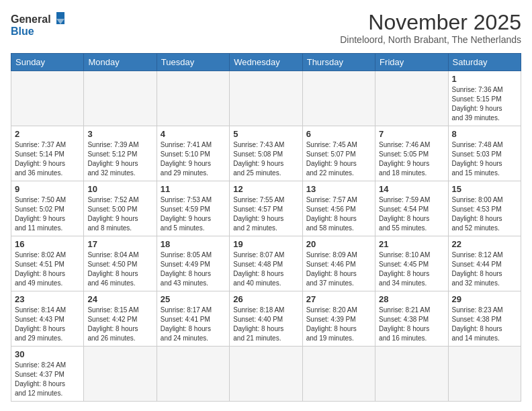 The image size is (532, 411). I want to click on day-number: 9, so click(47, 189).